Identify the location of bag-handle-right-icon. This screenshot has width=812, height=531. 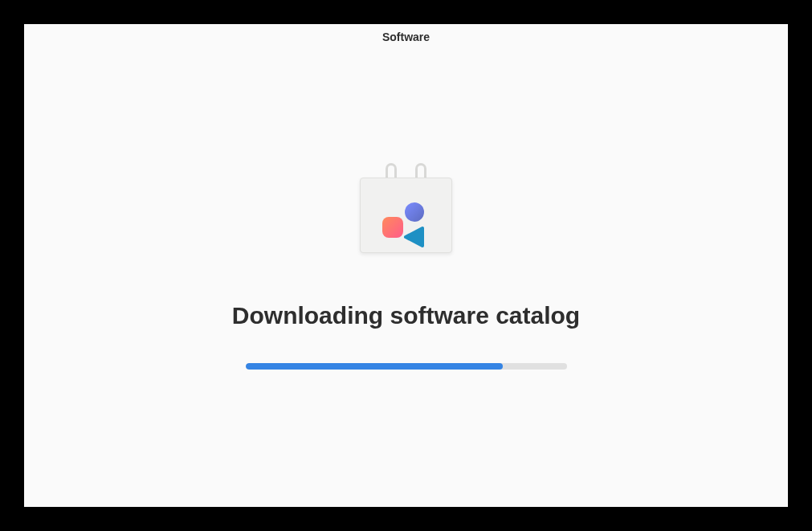
(421, 171).